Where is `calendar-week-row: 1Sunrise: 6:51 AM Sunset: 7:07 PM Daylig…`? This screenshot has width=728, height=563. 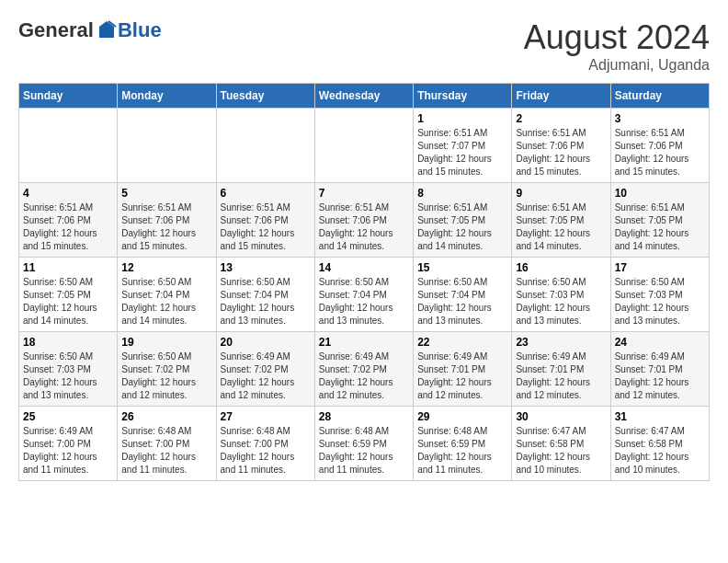
calendar-week-row: 1Sunrise: 6:51 AM Sunset: 7:07 PM Daylig… is located at coordinates (364, 145).